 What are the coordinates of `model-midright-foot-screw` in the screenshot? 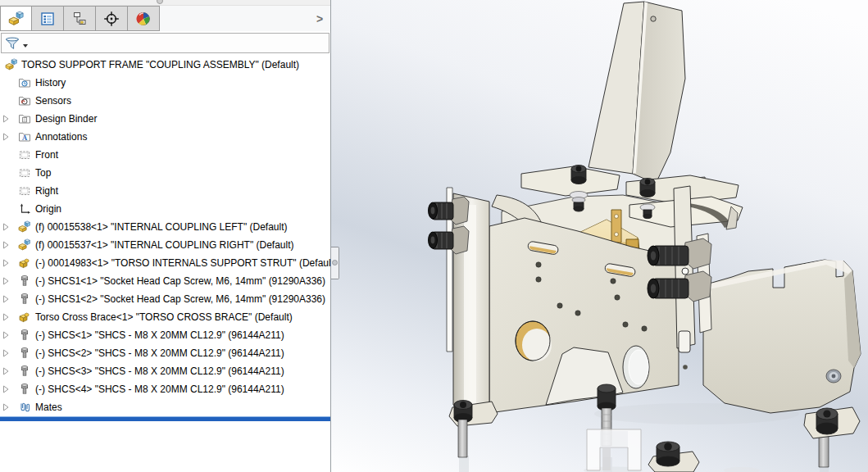 It's located at (674, 457).